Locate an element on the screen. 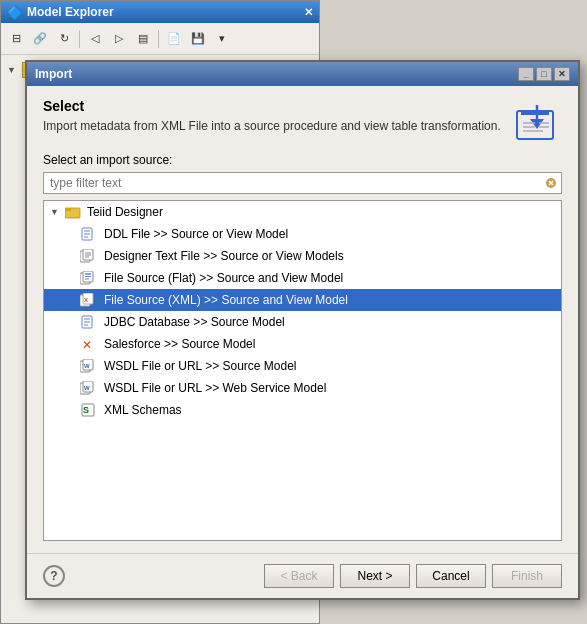 This screenshot has width=587, height=624. dialog-icon-area is located at coordinates (537, 120).